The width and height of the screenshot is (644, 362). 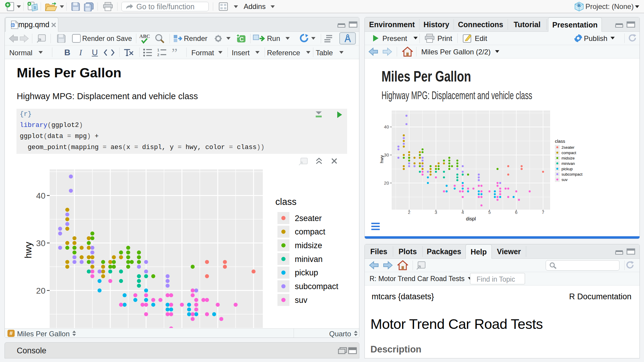 I want to click on svg-text: ABC, so click(x=145, y=36).